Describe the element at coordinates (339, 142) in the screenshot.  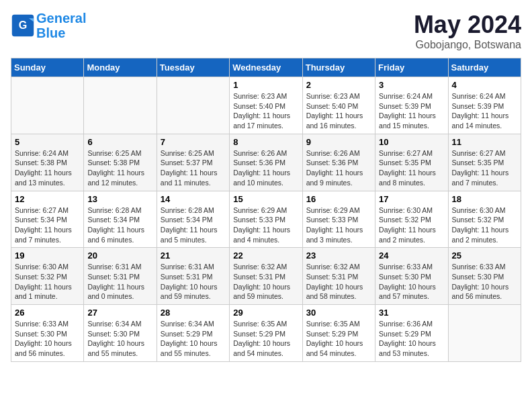
I see `day-number: 9` at that location.